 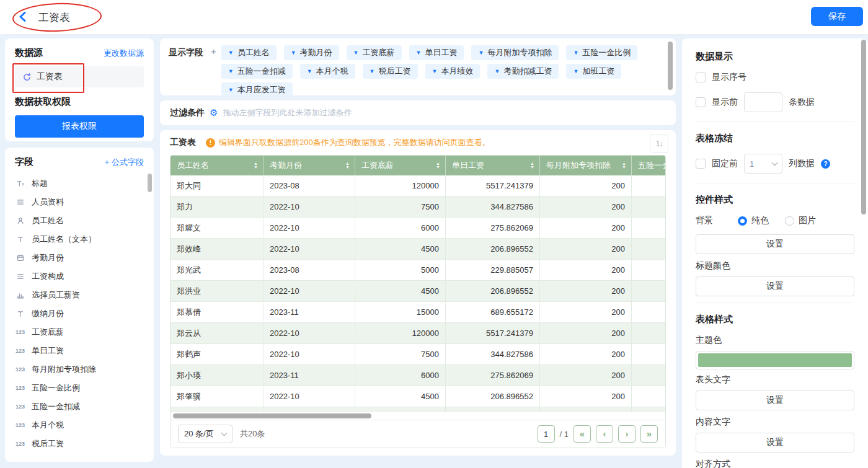 What do you see at coordinates (205, 434) in the screenshot?
I see `page-size-select: 20 条/页` at bounding box center [205, 434].